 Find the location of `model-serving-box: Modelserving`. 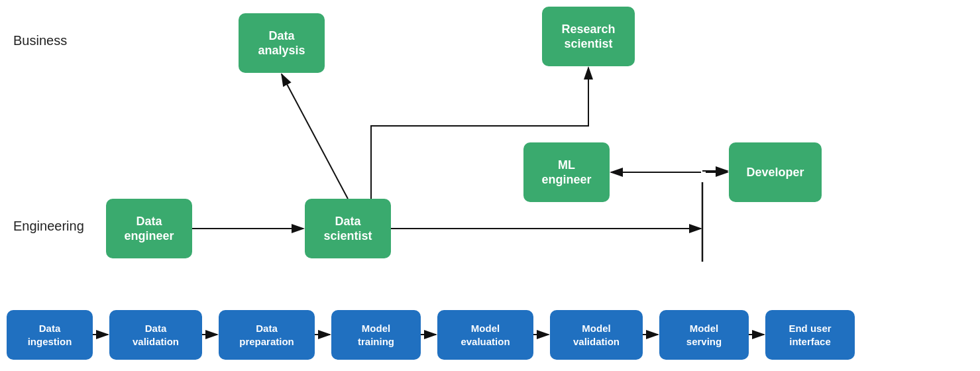

model-serving-box: Modelserving is located at coordinates (704, 335).